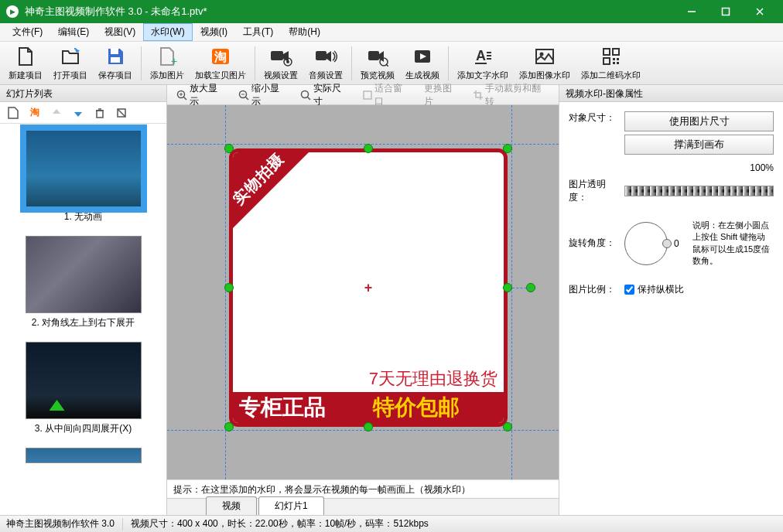  Describe the element at coordinates (593, 289) in the screenshot. I see `ratio-label: 图片比例：` at that location.